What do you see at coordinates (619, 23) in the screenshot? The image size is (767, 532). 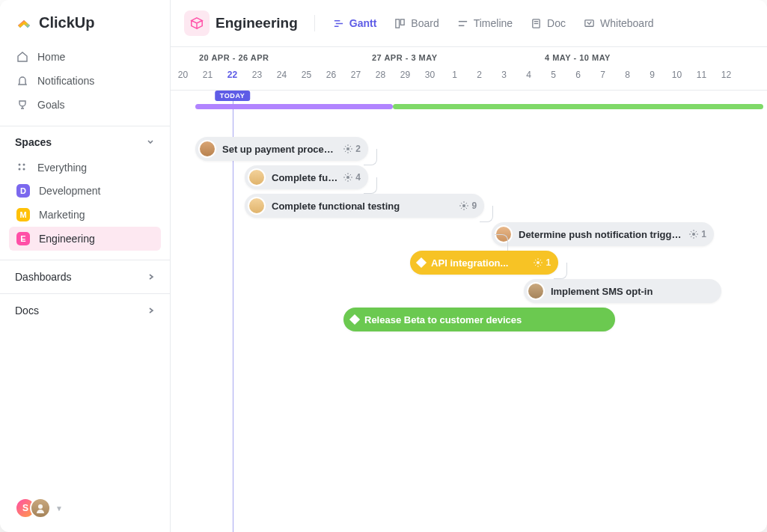 I see `view-tab-whiteboard: Whiteboard` at bounding box center [619, 23].